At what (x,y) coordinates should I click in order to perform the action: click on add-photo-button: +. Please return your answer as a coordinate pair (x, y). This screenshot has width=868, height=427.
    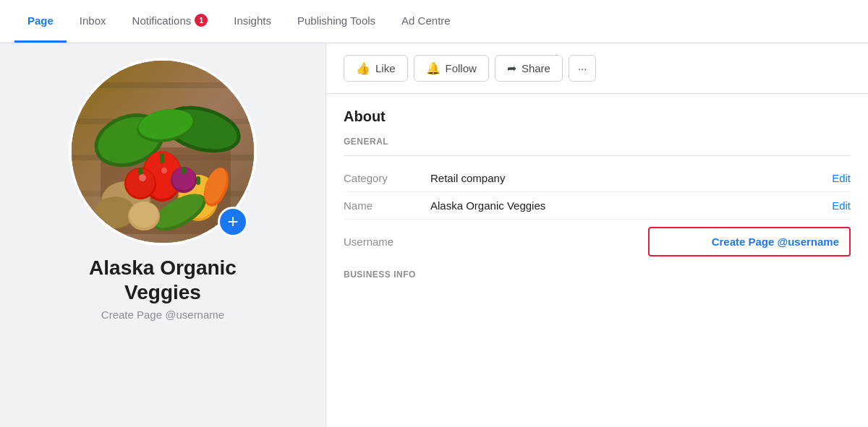
    Looking at the image, I should click on (233, 222).